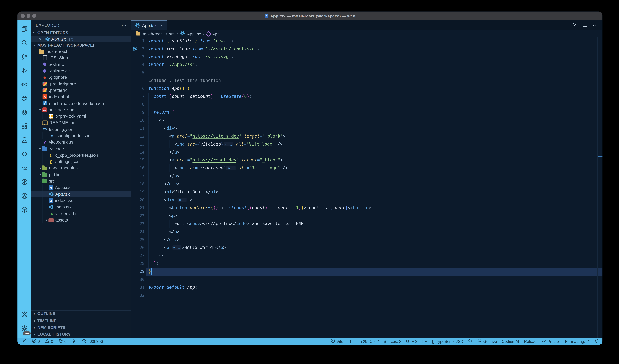  I want to click on code-line-6: 6function App() {, so click(366, 89).